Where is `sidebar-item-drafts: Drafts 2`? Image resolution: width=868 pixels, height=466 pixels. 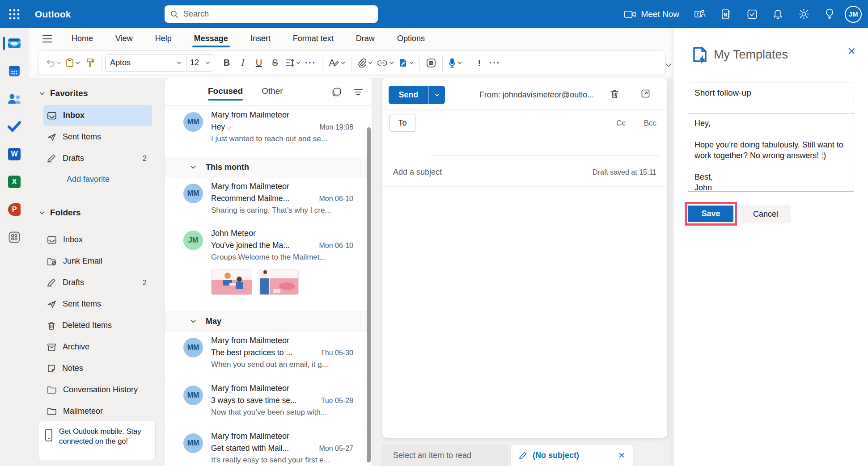 sidebar-item-drafts: Drafts 2 is located at coordinates (97, 282).